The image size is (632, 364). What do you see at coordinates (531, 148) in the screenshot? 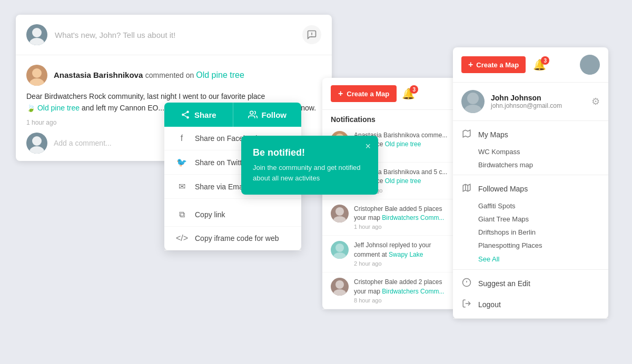
I see `my-maps-section: My Maps WC Kompass Birdwatchers map` at bounding box center [531, 148].